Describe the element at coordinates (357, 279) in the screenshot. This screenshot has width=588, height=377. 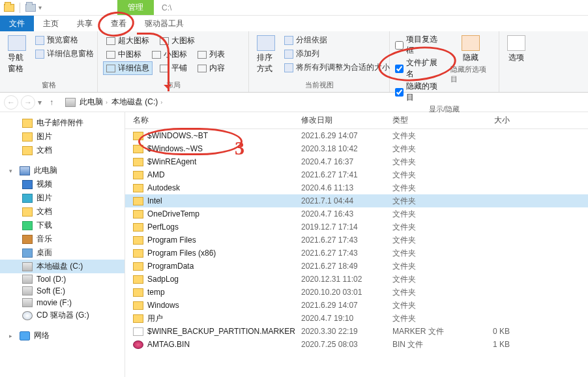
I see `file-row: SadpLog2020.12.31 11:02文件夹` at that location.